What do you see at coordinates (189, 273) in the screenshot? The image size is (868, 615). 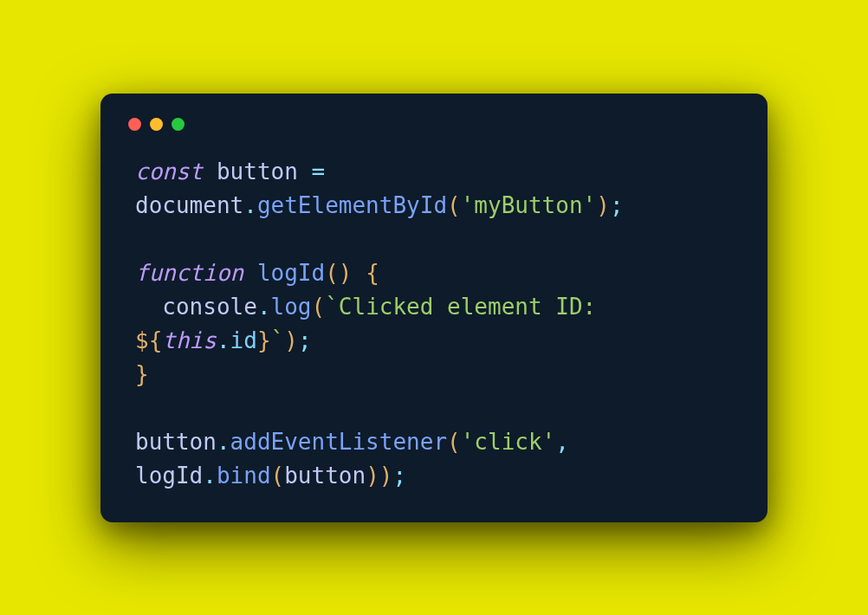 I see `keyword-function: function` at bounding box center [189, 273].